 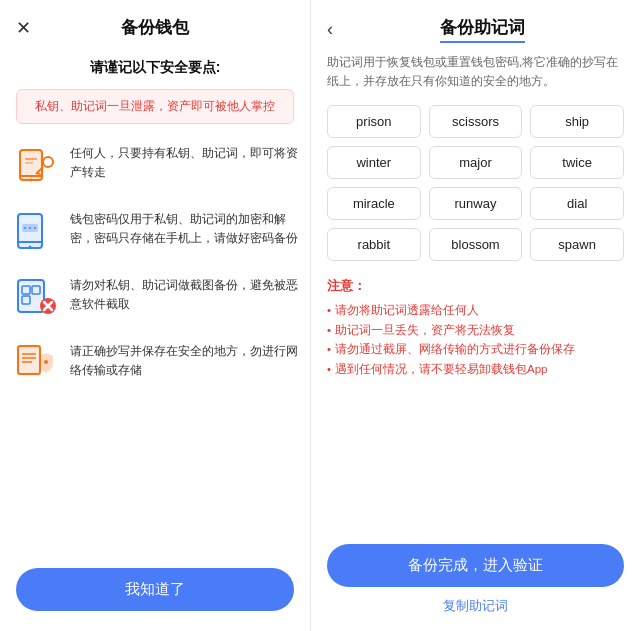 What do you see at coordinates (155, 230) in the screenshot?
I see `security-item-2: 钱包密码仅用于私钥、助记词的加密和解密，密码只存储在手机上，请做好密码备份` at bounding box center [155, 230].